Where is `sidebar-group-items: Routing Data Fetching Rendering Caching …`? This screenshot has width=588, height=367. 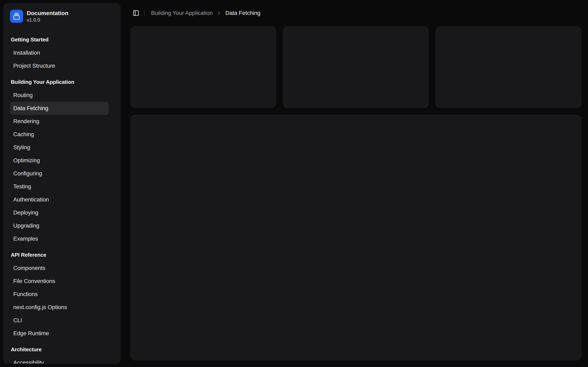
sidebar-group-items: Routing Data Fetching Rendering Caching … is located at coordinates (62, 167).